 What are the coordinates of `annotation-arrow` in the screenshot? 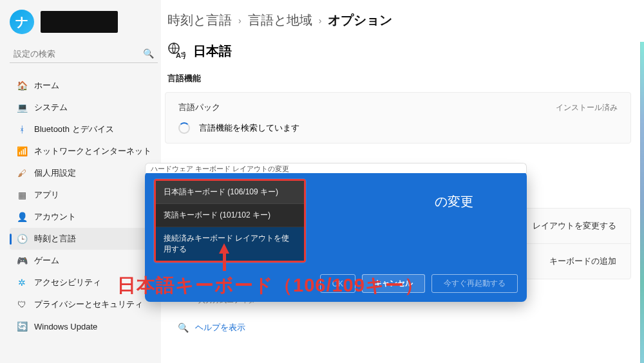 It's located at (224, 257).